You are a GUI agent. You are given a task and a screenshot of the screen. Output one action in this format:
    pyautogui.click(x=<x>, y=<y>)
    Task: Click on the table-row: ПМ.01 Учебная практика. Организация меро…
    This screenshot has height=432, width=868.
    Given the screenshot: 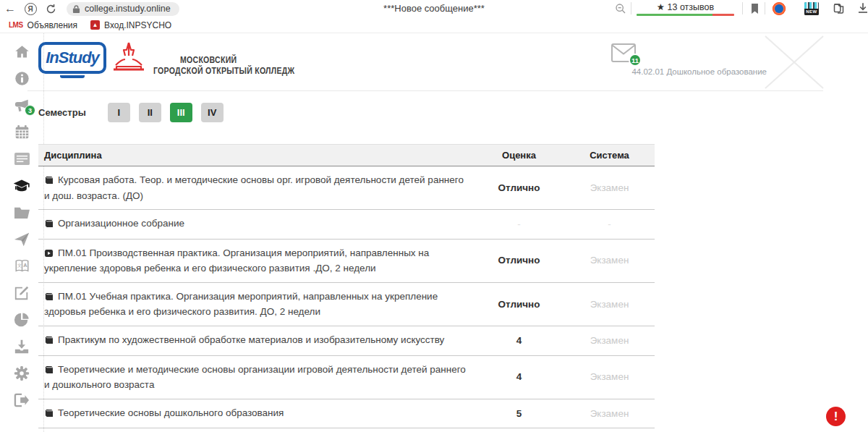 What is the action you would take?
    pyautogui.click(x=346, y=304)
    